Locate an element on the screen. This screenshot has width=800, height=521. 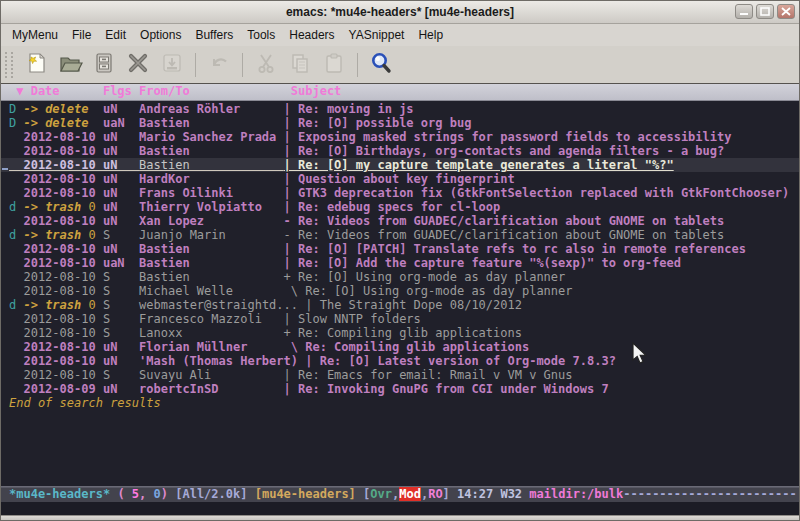
message-row: 2012-08-10 uN 'Mash (Thomas Herbert) | R… is located at coordinates (400, 361).